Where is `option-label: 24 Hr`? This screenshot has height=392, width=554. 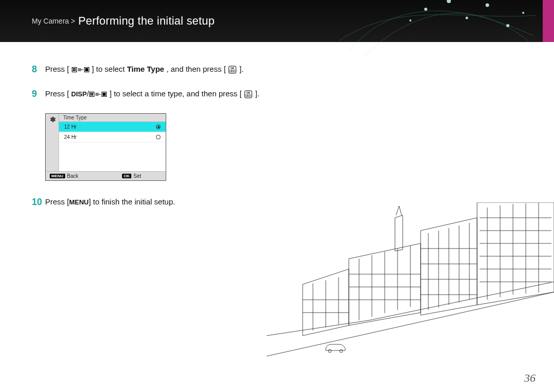
option-label: 24 Hr is located at coordinates (70, 137).